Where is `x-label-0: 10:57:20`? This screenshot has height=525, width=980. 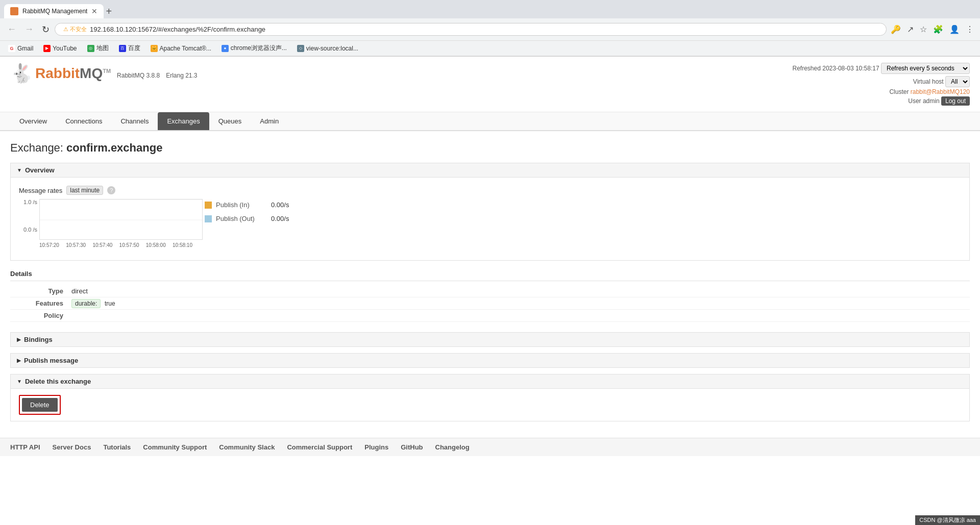 x-label-0: 10:57:20 is located at coordinates (49, 245).